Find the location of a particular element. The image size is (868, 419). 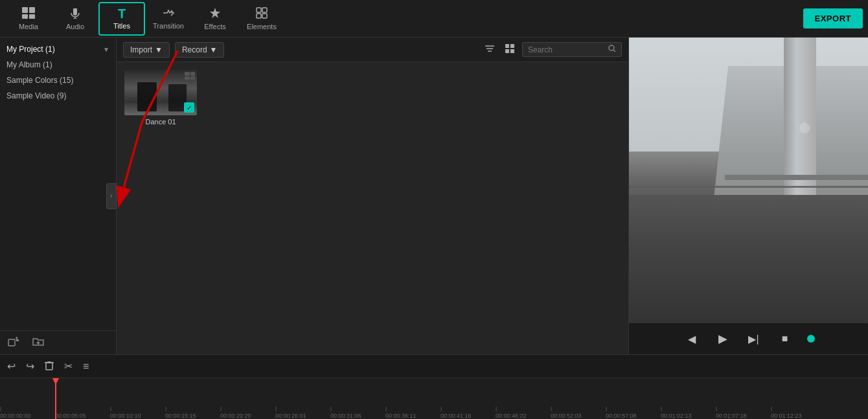

add-media-button is located at coordinates (14, 343).